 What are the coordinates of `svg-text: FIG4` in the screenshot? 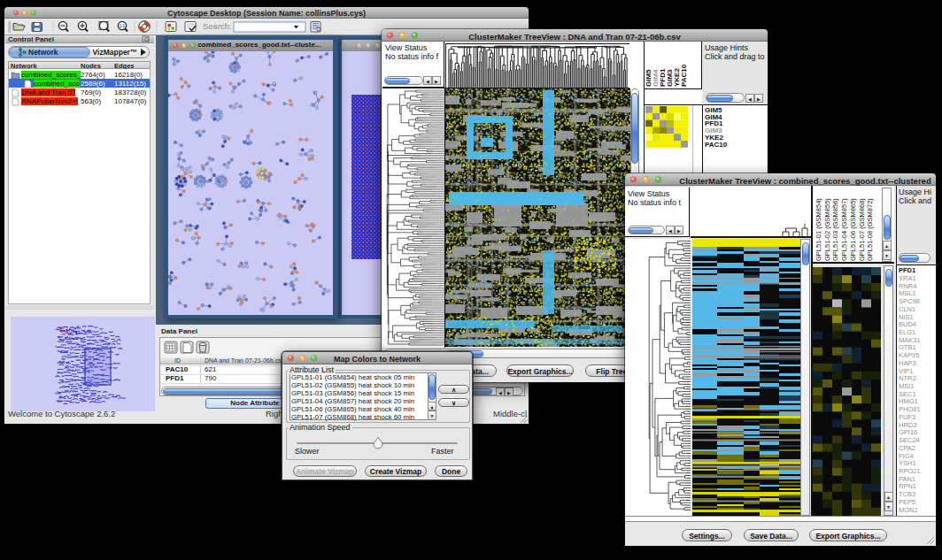 It's located at (907, 456).